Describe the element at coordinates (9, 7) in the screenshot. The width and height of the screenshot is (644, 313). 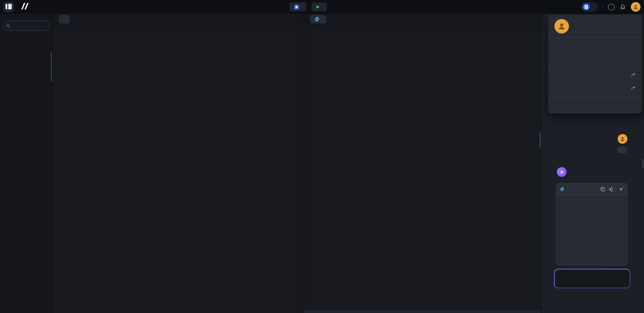
I see `sidebar-panel-icon` at that location.